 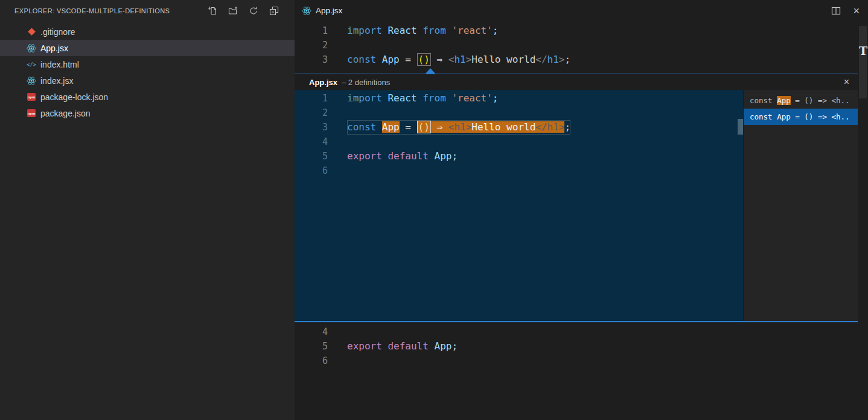 I want to click on result-match-highlight: App, so click(x=783, y=100).